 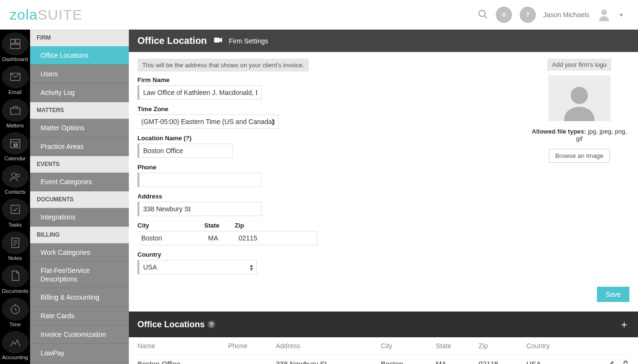 What do you see at coordinates (502, 346) in the screenshot?
I see `col-zip: Zip` at bounding box center [502, 346].